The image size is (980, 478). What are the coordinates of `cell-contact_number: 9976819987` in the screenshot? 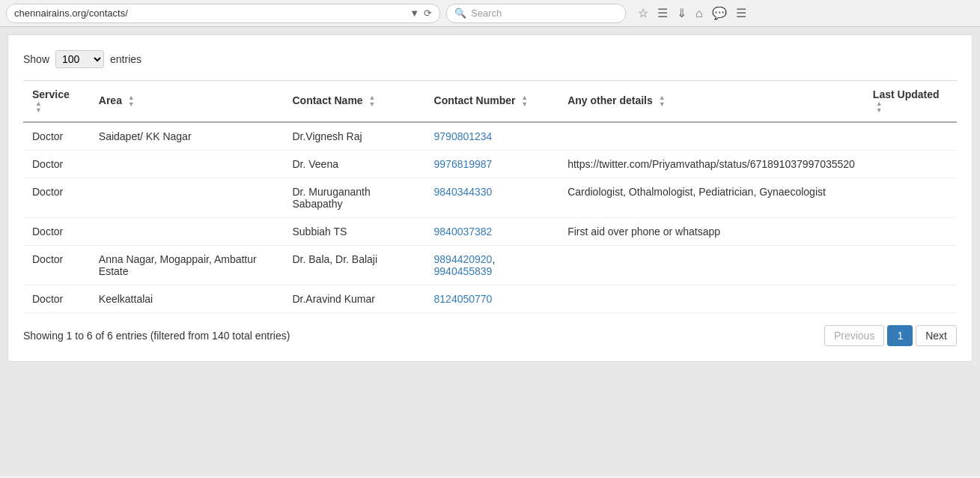 It's located at (493, 165).